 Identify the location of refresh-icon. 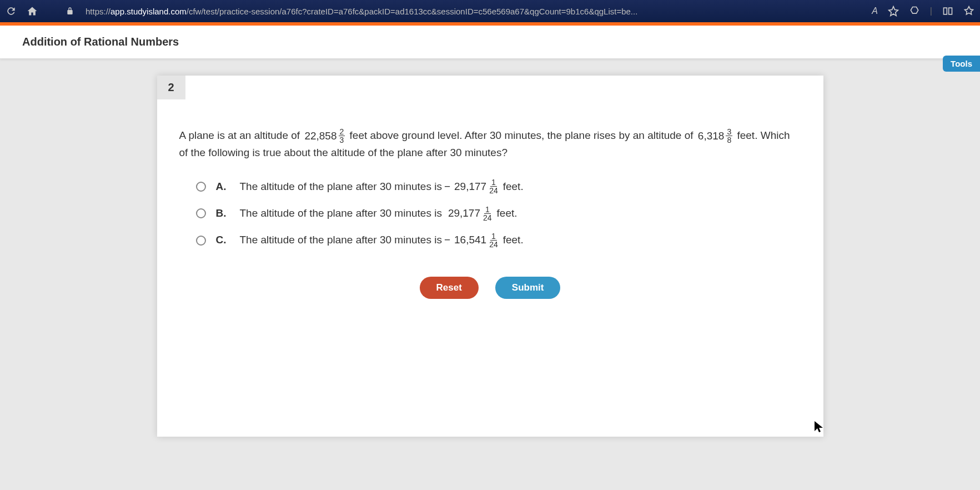
(11, 11).